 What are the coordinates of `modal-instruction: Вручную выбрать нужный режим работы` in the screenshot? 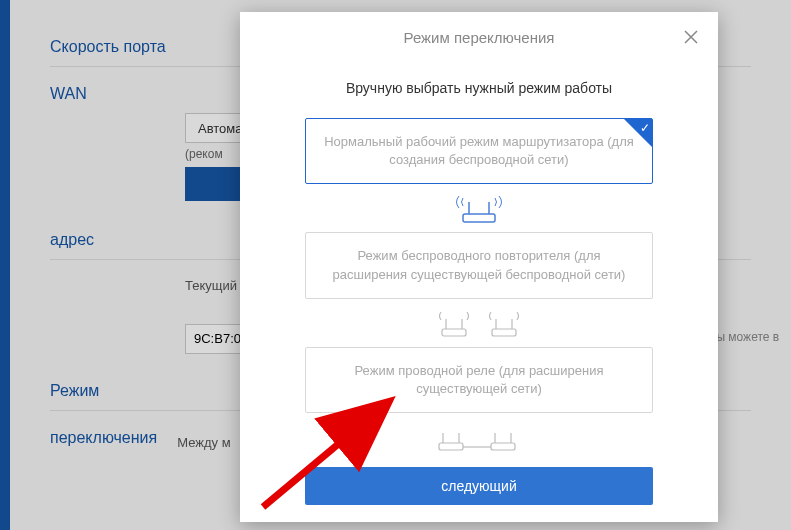 It's located at (479, 88).